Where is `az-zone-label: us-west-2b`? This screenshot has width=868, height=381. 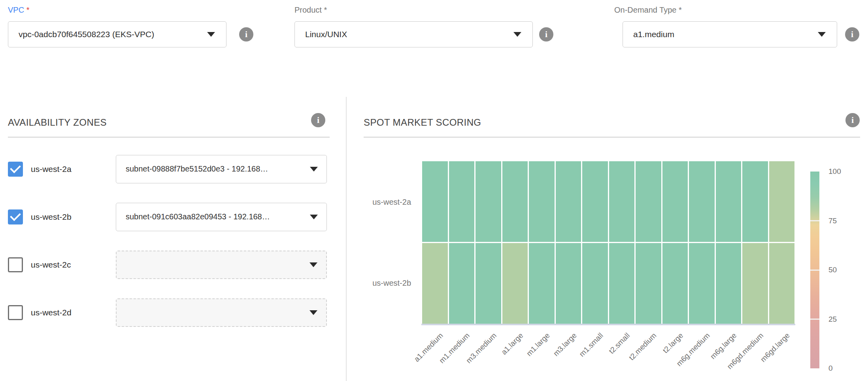 az-zone-label: us-west-2b is located at coordinates (51, 217).